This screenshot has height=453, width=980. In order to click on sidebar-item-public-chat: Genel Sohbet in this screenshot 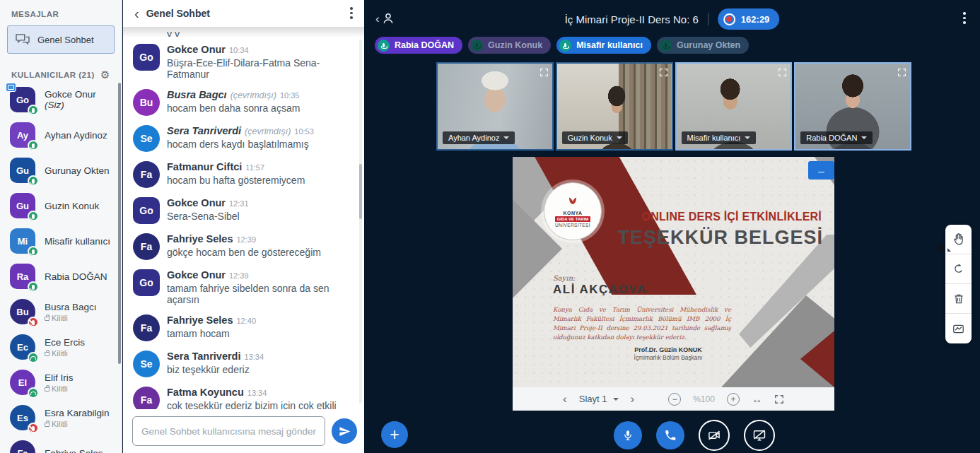, I will do `click(61, 40)`.